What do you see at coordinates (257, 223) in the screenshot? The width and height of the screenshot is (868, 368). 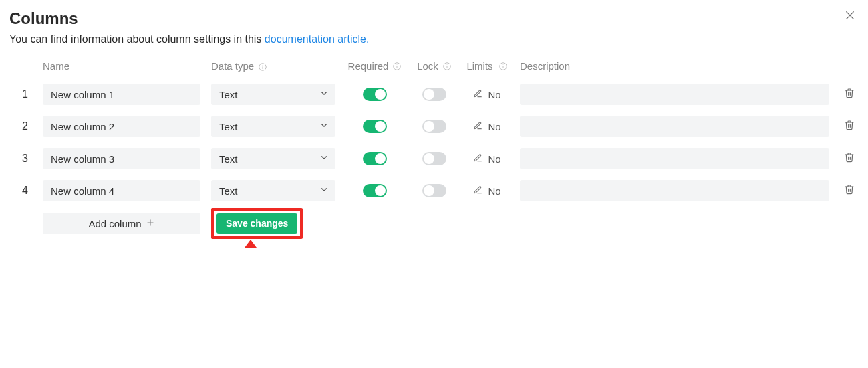 I see `annotation-highlight: Save changes` at bounding box center [257, 223].